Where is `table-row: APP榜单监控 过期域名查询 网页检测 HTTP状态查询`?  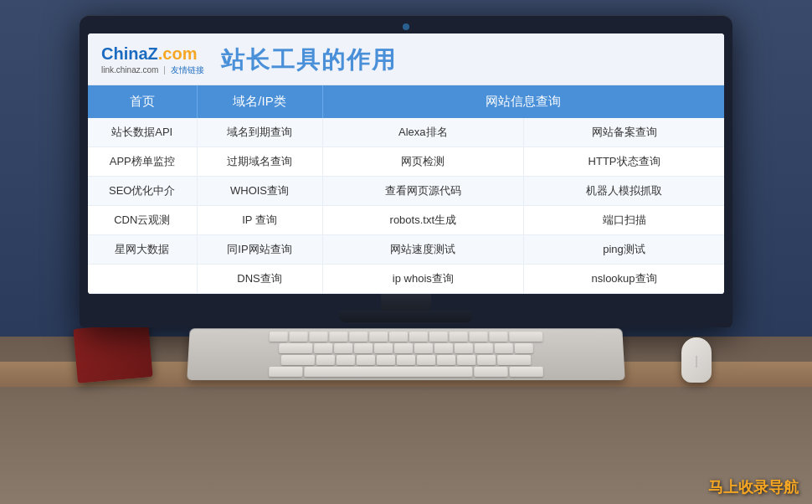
table-row: APP榜单监控 过期域名查询 网页检测 HTTP状态查询 is located at coordinates (406, 162).